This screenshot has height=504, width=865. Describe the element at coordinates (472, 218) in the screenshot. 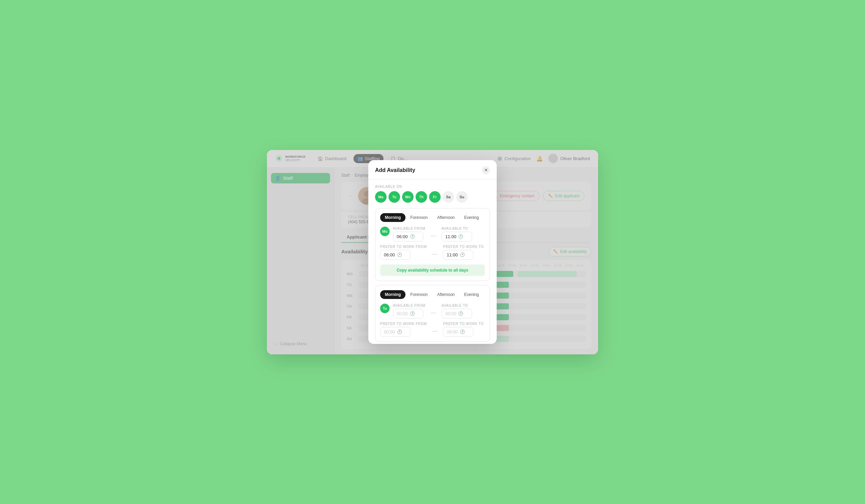

I see `shift-tab-evening-mo: Evening` at that location.